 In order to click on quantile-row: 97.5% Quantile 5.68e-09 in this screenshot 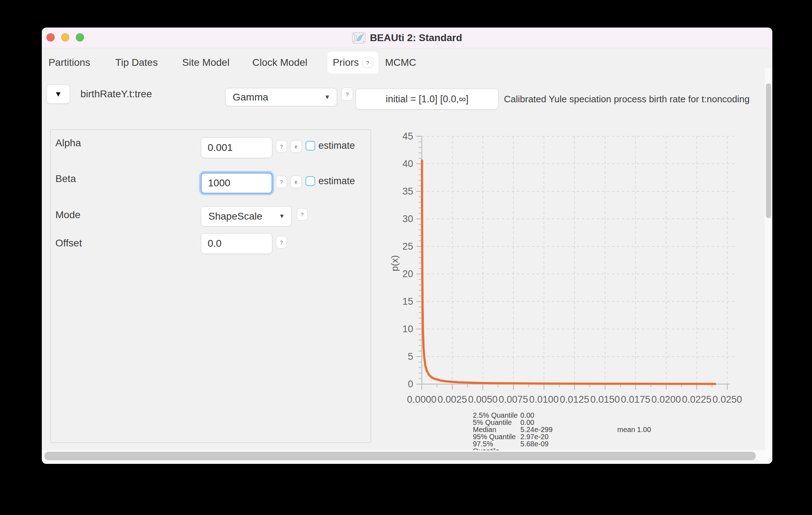, I will do `click(513, 444)`.